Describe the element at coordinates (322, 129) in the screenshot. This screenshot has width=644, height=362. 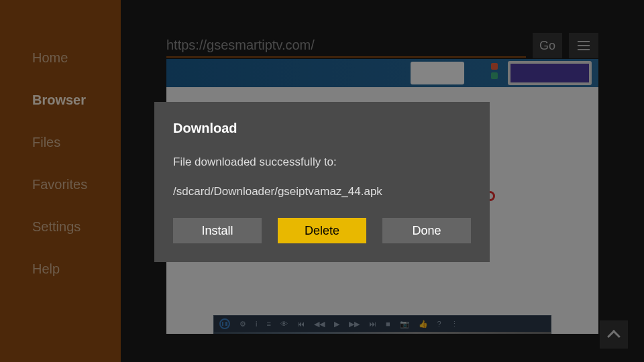
I see `dialog-title: Download` at that location.